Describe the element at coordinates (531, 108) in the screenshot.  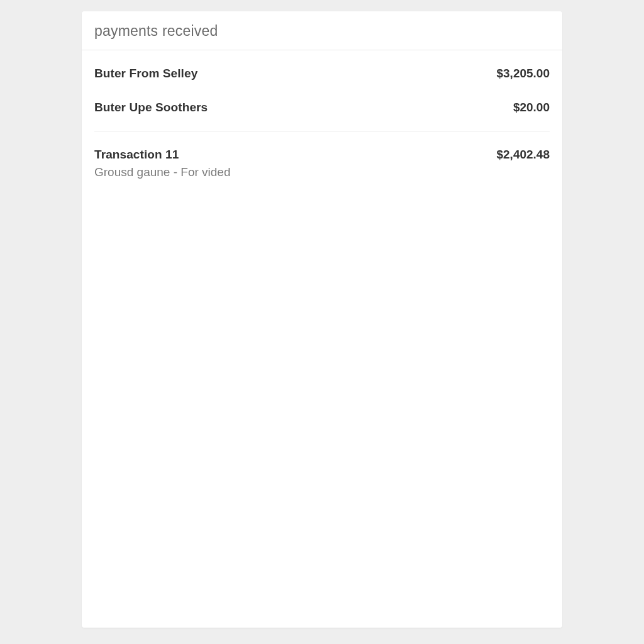
I see `payment-amount: $20.00` at that location.